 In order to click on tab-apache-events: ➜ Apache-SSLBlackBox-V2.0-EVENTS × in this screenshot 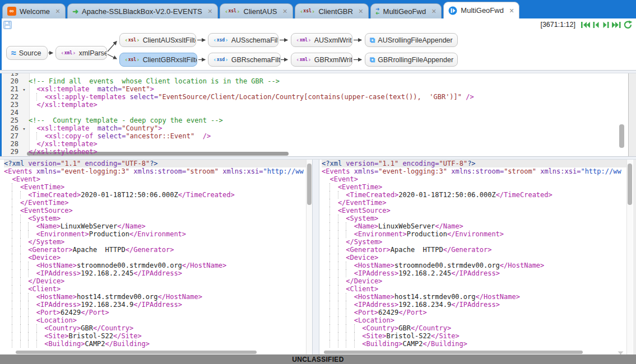, I will do `click(142, 11)`.